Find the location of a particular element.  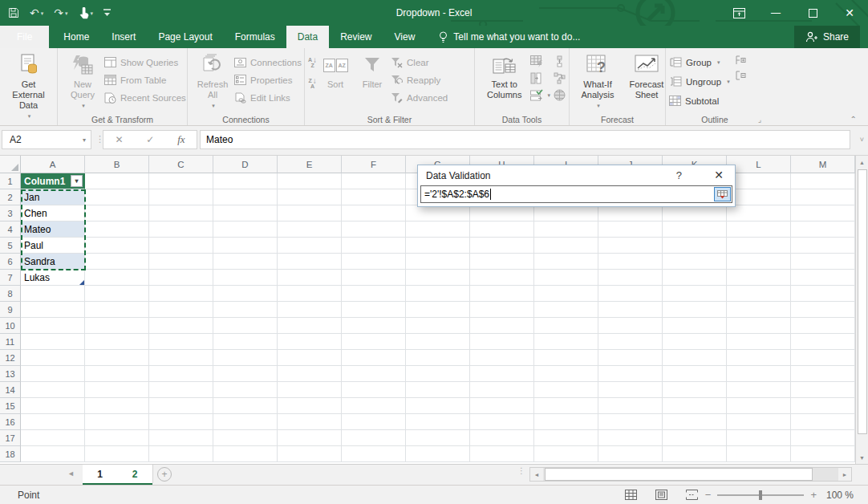

cell-K11 is located at coordinates (695, 342).